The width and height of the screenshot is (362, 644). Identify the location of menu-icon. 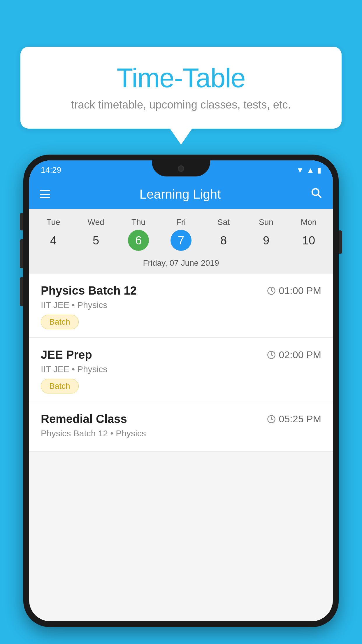
(45, 194).